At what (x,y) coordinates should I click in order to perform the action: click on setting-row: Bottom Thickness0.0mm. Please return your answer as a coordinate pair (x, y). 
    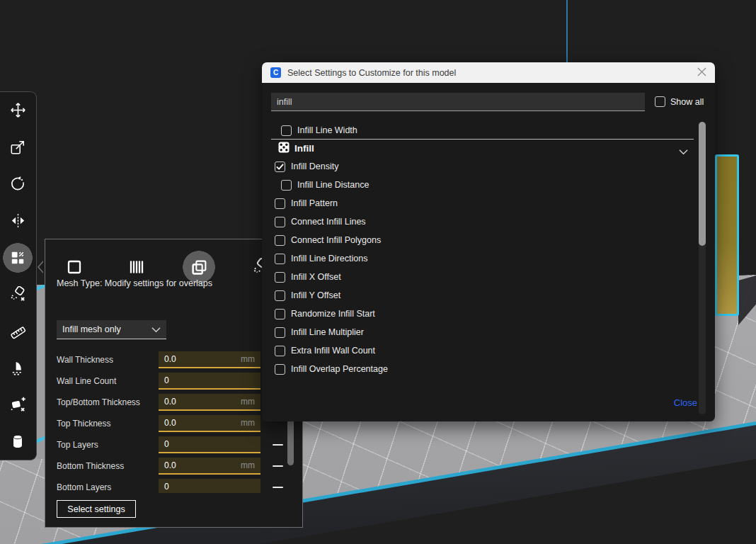
    Looking at the image, I should click on (167, 466).